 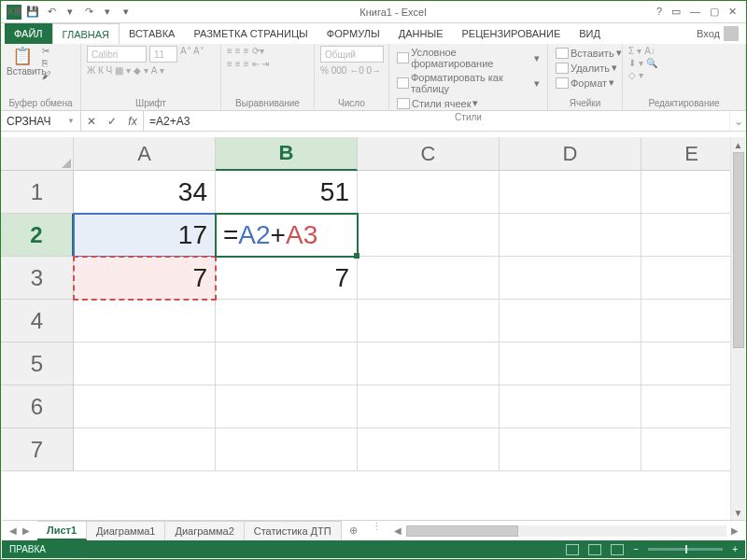 What do you see at coordinates (429, 235) in the screenshot?
I see `cell-c2` at bounding box center [429, 235].